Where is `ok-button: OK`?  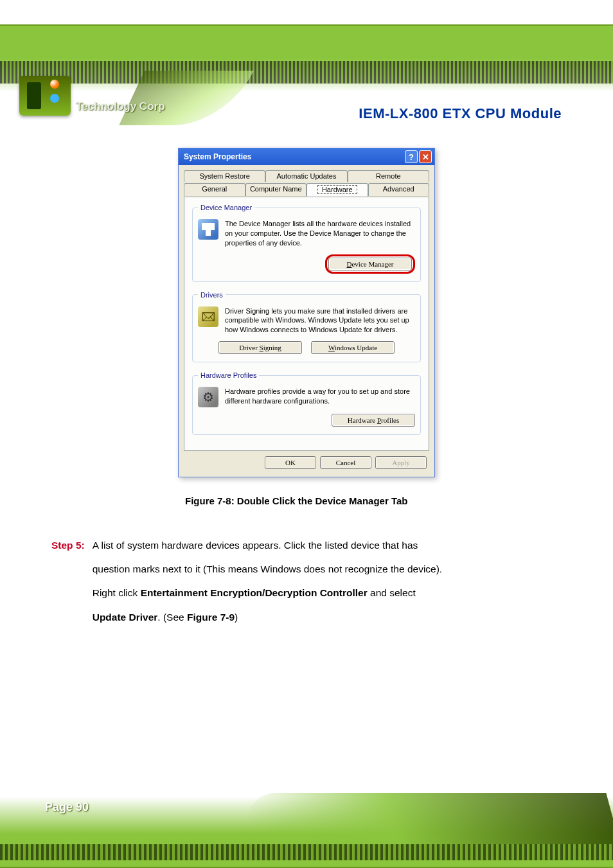
ok-button: OK is located at coordinates (290, 463).